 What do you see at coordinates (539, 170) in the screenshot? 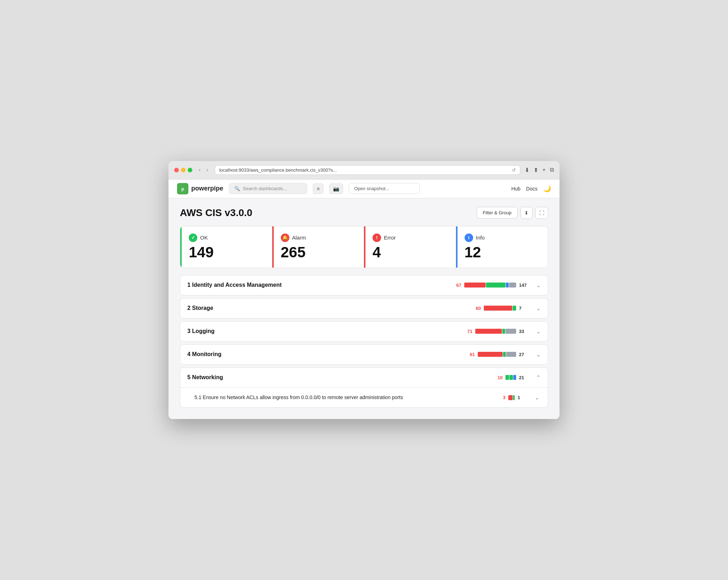
I see `browser-actions: ⬇ ⬆ + ⧉` at bounding box center [539, 170].